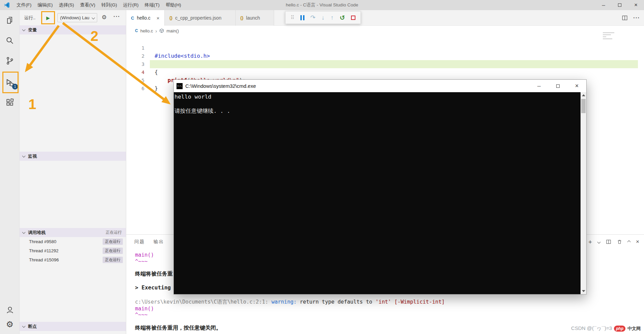  Describe the element at coordinates (539, 86) in the screenshot. I see `cmd-minimize-button: ─` at that location.